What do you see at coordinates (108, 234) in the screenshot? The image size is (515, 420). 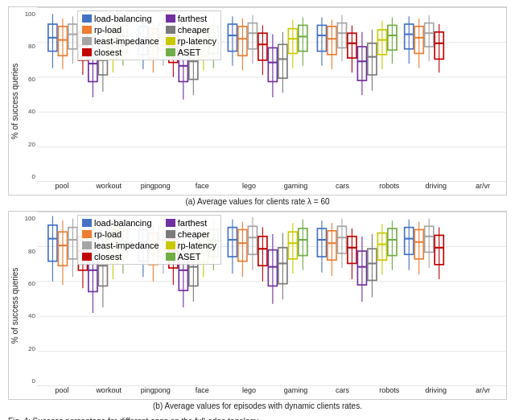 I see `legend-label-b-rpl: rp-load` at bounding box center [108, 234].